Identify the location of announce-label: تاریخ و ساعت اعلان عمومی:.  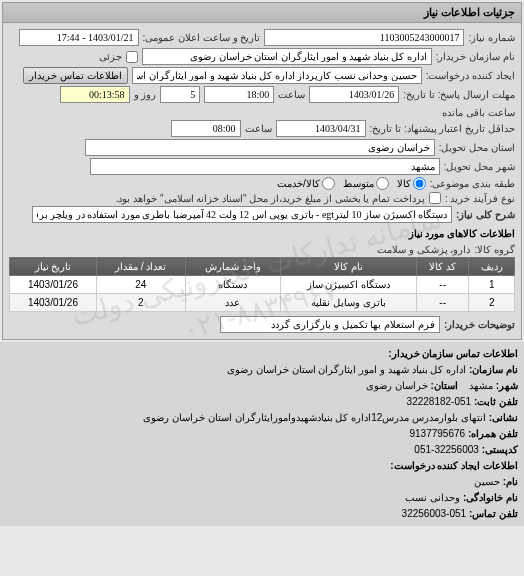
(202, 38).